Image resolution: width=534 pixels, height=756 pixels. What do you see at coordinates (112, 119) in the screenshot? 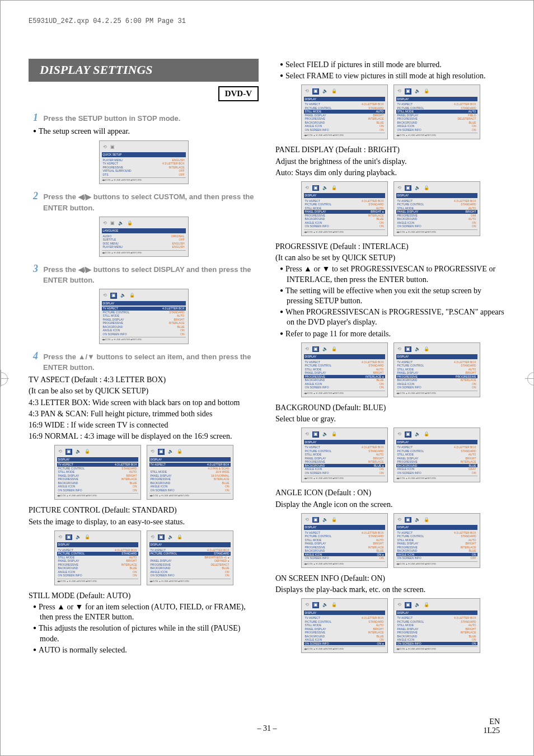
I see `step-text: Press the SETUP button in STOP mode.` at bounding box center [112, 119].